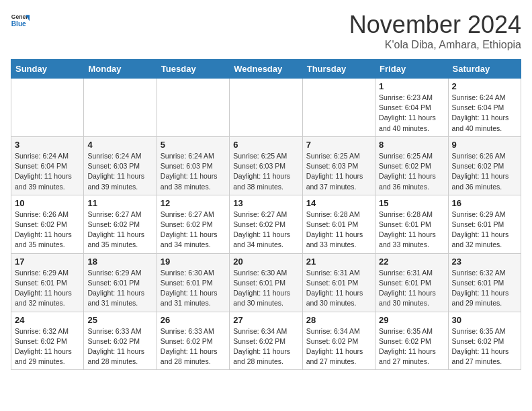 The width and height of the screenshot is (532, 411). What do you see at coordinates (266, 282) in the screenshot?
I see `week-row-4: 17Sunrise: 6:29 AM Sunset: 6:01 PM Dayli…` at bounding box center [266, 282].